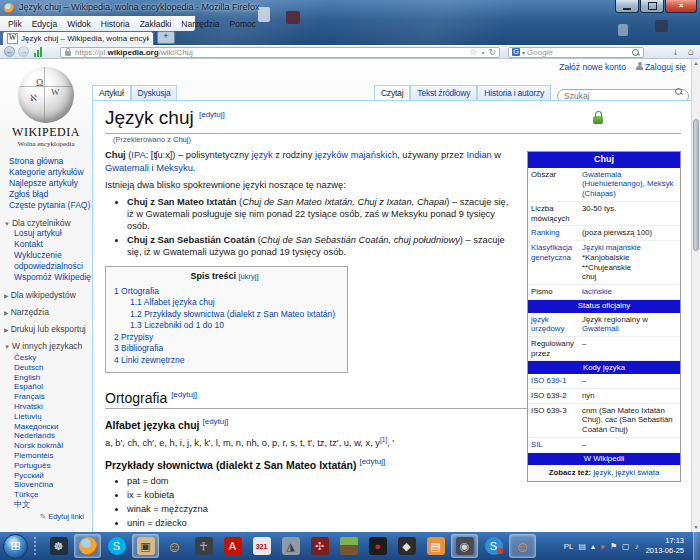 The image size is (700, 560). Describe the element at coordinates (88, 546) in the screenshot. I see `taskbar-firefox` at that location.